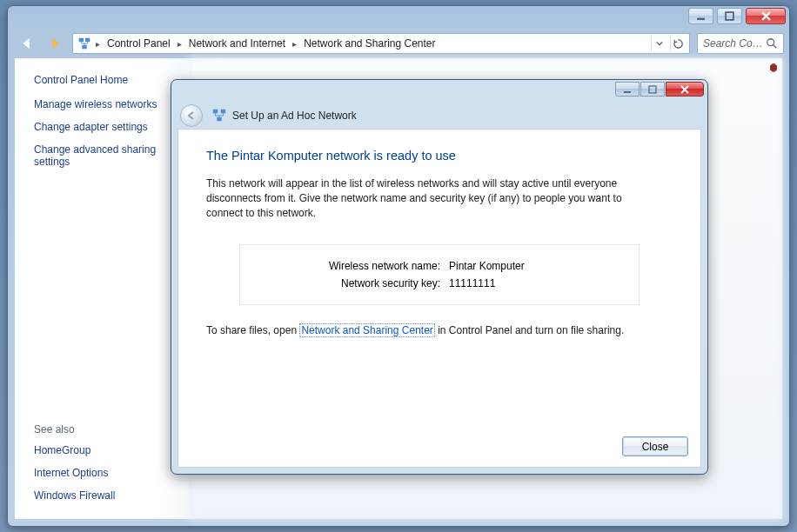 This screenshot has height=532, width=797. What do you see at coordinates (685, 89) in the screenshot?
I see `dialog-close-button` at bounding box center [685, 89].